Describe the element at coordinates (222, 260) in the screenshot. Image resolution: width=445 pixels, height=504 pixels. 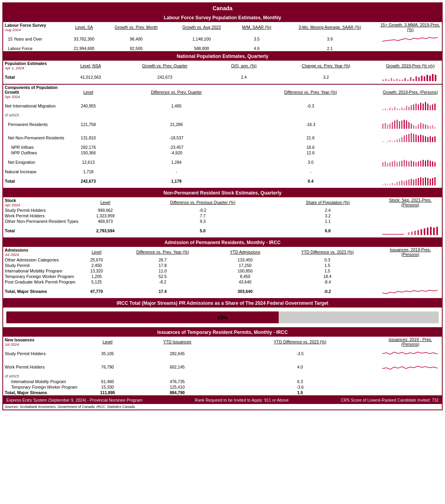
I see `table-row: Other Admission Categories 25,670 26.7 1…` at that location.